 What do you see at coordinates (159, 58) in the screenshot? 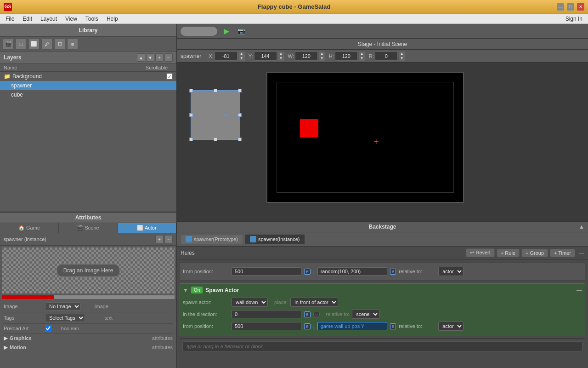
I see `layer-add: +` at bounding box center [159, 58].